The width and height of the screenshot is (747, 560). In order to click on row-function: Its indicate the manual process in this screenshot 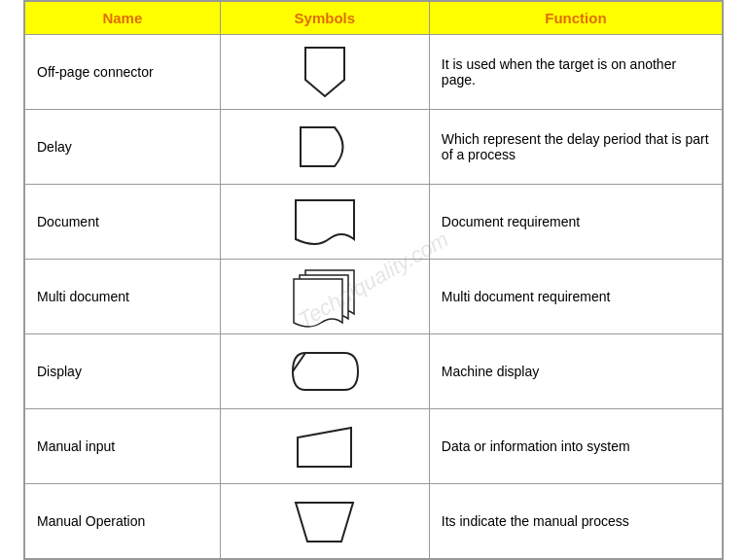, I will do `click(576, 521)`.